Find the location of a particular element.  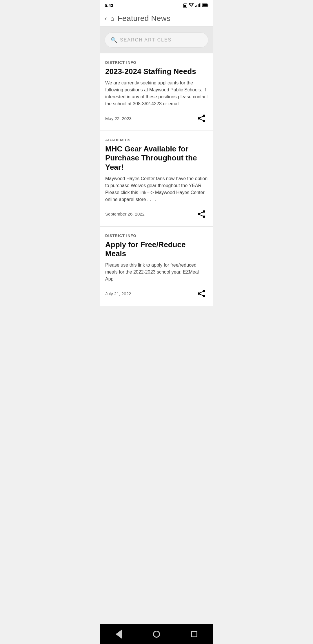

home-button: ⌂ is located at coordinates (112, 19).